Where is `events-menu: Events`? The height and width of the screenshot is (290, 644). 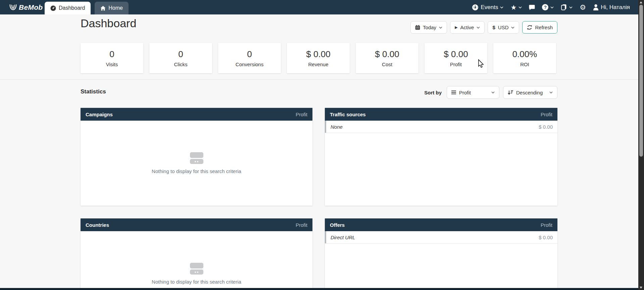
events-menu: Events is located at coordinates (488, 7).